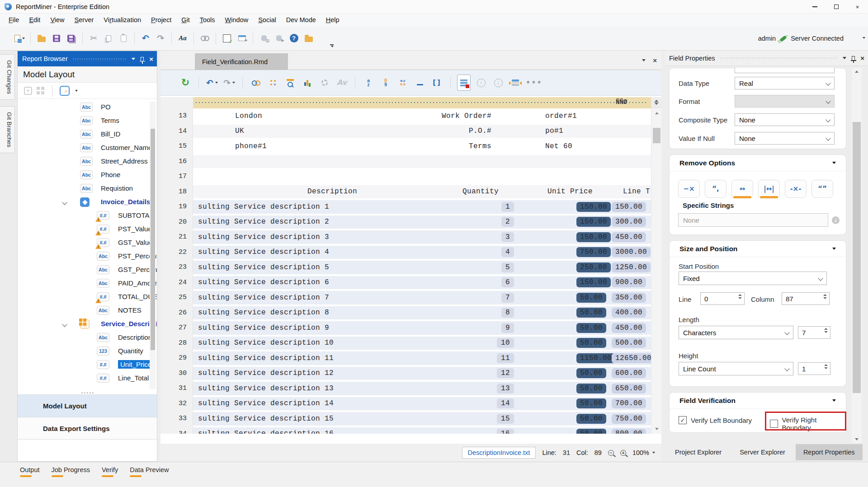  What do you see at coordinates (146, 38) in the screenshot?
I see `undo-icon: ↶` at bounding box center [146, 38].